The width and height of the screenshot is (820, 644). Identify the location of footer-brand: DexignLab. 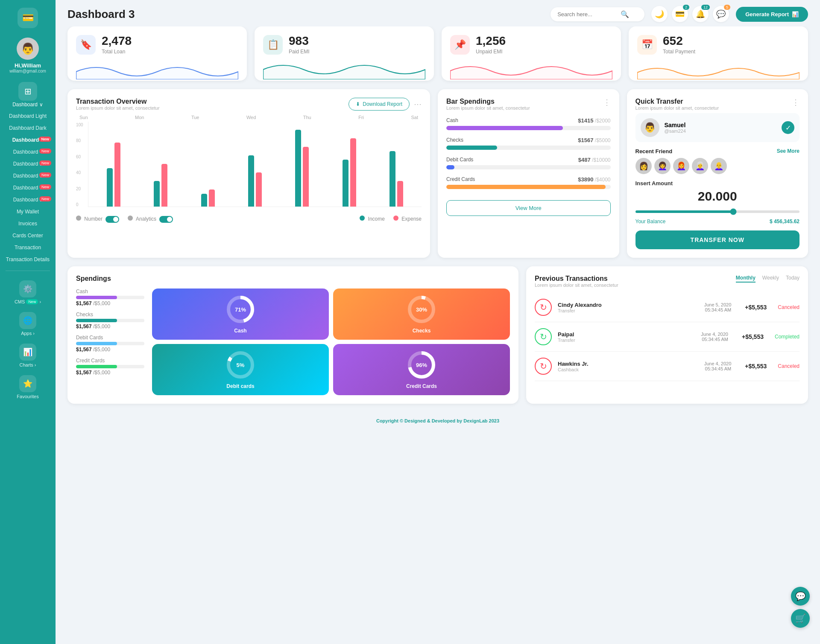
(475, 421).